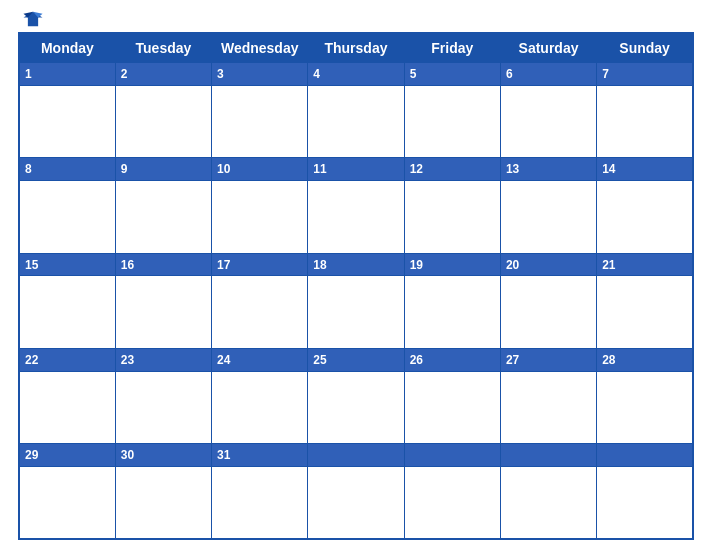  I want to click on day-num-cell: 6, so click(548, 74).